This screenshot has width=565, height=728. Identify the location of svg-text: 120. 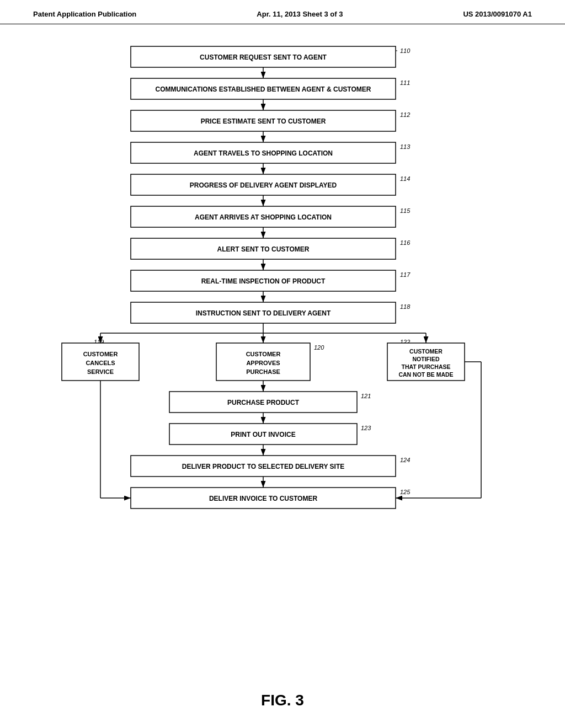
(319, 347).